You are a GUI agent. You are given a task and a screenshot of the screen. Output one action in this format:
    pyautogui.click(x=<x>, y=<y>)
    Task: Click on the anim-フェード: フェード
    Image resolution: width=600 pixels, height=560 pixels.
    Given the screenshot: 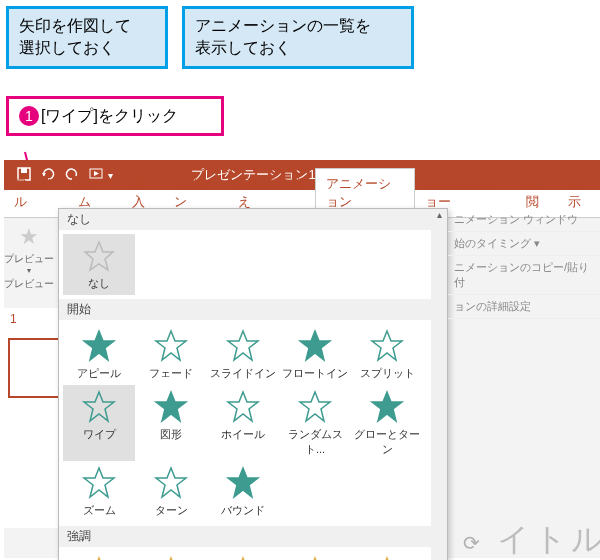 What is the action you would take?
    pyautogui.click(x=171, y=354)
    